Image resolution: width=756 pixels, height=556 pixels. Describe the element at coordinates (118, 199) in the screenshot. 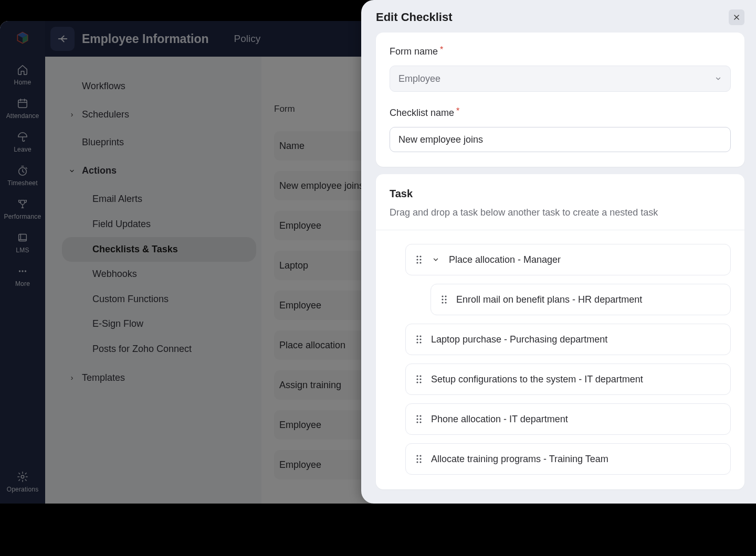

I see `sidebar-sub-label: Email Alerts` at that location.